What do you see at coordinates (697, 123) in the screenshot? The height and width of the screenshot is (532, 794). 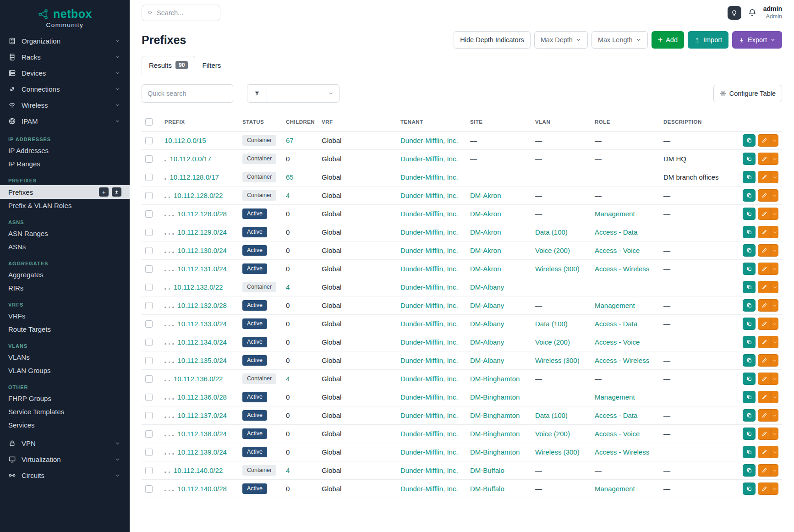 I see `column-header-description: DESCRIPTION` at bounding box center [697, 123].